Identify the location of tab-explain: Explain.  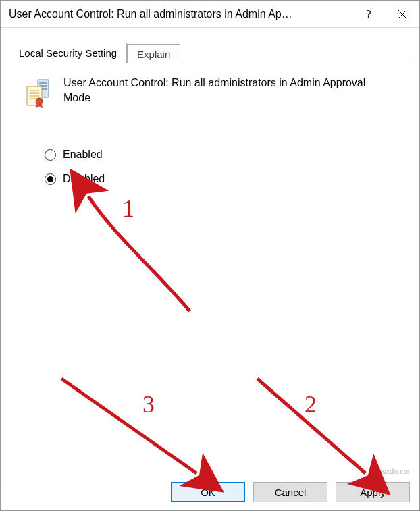
(154, 54).